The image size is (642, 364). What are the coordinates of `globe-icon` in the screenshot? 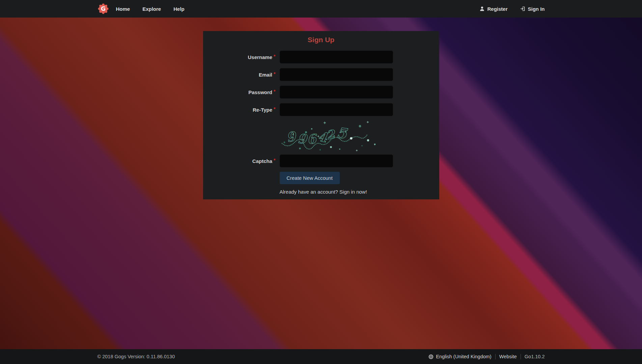 It's located at (431, 357).